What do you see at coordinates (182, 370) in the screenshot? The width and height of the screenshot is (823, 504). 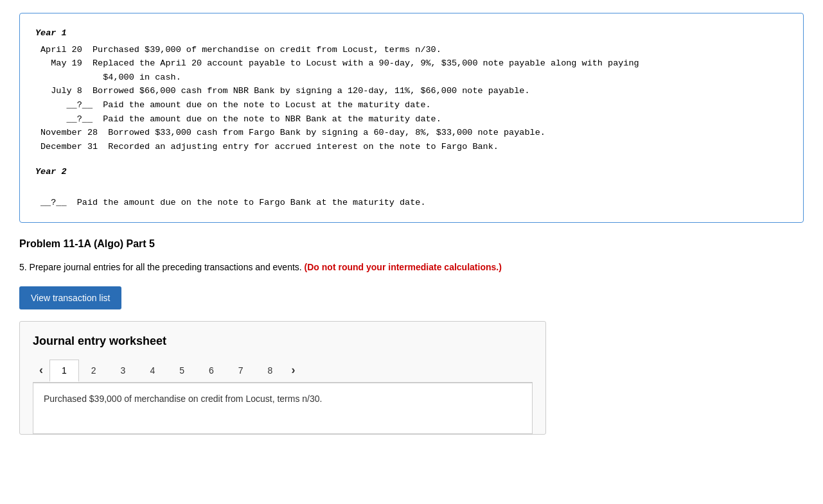 I see `tab-5: 5` at bounding box center [182, 370].